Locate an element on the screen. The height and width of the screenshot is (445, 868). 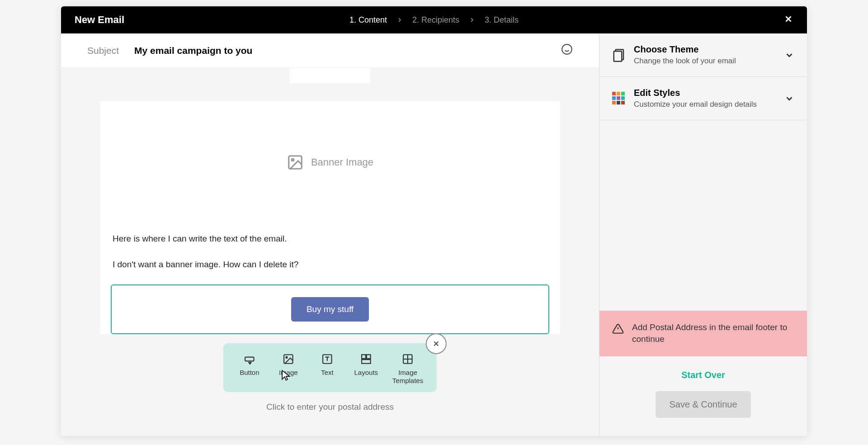
postal-address-alert: Add Postal Address in the email footer t… is located at coordinates (703, 334).